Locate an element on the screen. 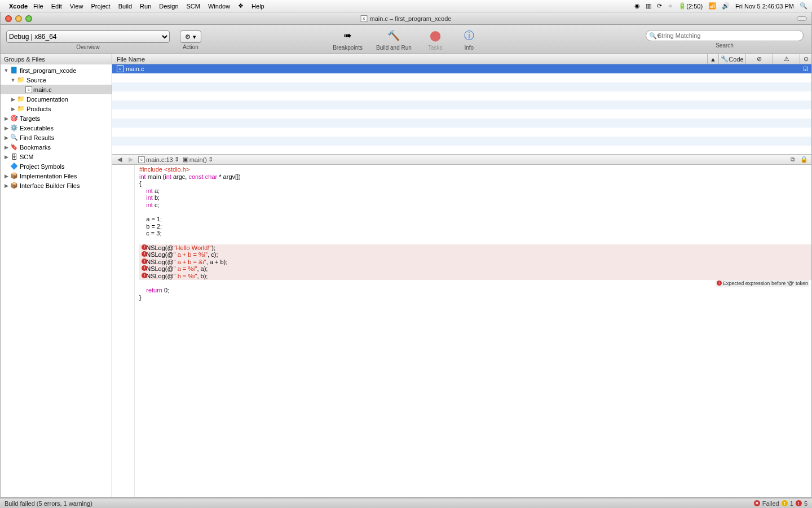 The width and height of the screenshot is (812, 508). action-menu-button: ⚙ ▾ is located at coordinates (191, 37).